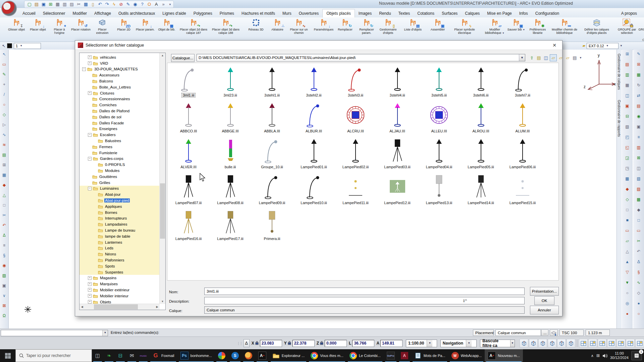  What do you see at coordinates (627, 220) in the screenshot?
I see `right1-tool-icon-16: ■` at bounding box center [627, 220].